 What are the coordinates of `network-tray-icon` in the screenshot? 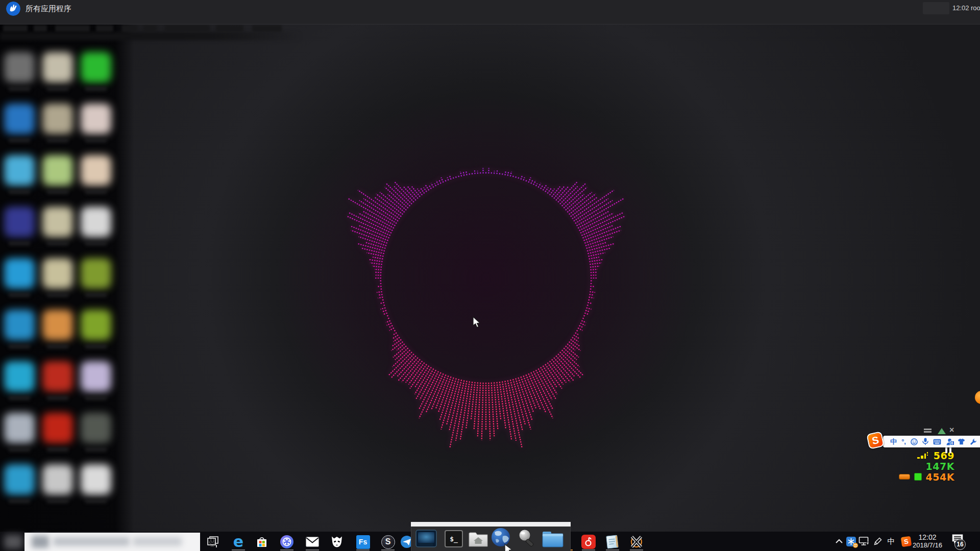 It's located at (864, 541).